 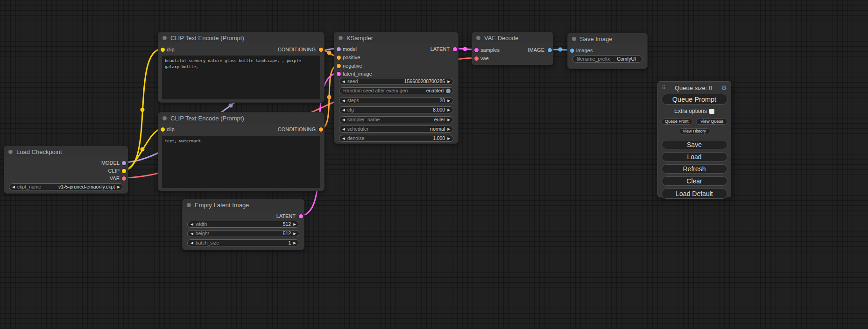 I want to click on refresh-button: Refresh, so click(x=695, y=169).